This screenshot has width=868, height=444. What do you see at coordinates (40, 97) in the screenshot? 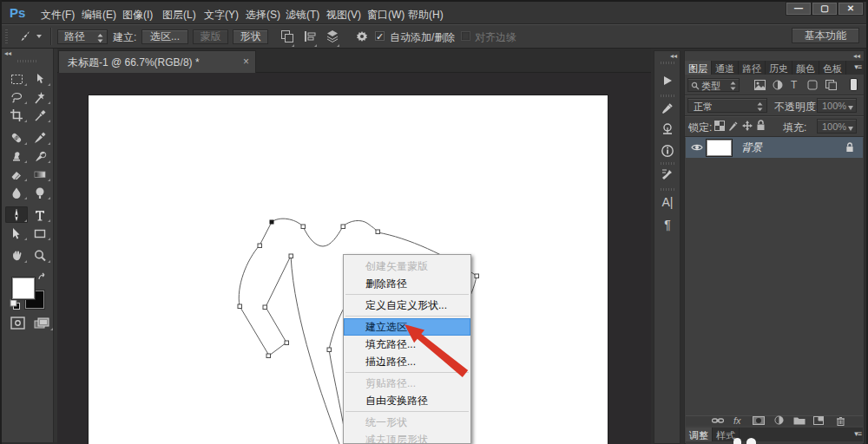
I see `quick-selection-tool` at bounding box center [40, 97].